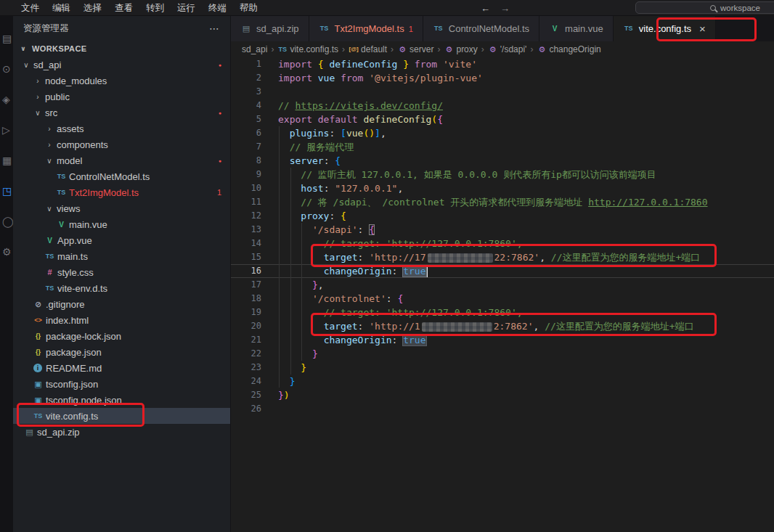 The width and height of the screenshot is (774, 532). What do you see at coordinates (502, 216) in the screenshot?
I see `code-line-12: 12 proxy: {` at bounding box center [502, 216].